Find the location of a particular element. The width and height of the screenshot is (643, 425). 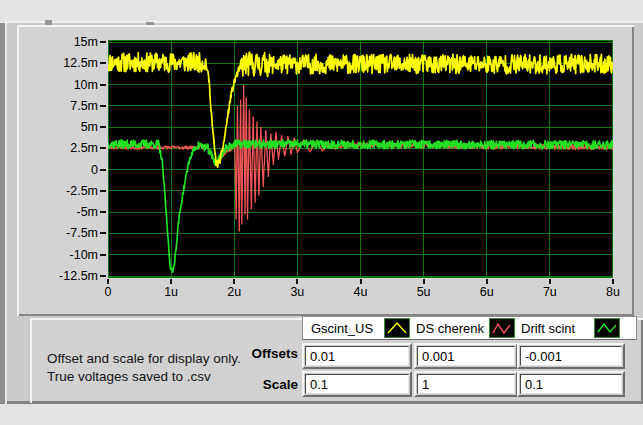

x-tick-label: 6u is located at coordinates (487, 292).